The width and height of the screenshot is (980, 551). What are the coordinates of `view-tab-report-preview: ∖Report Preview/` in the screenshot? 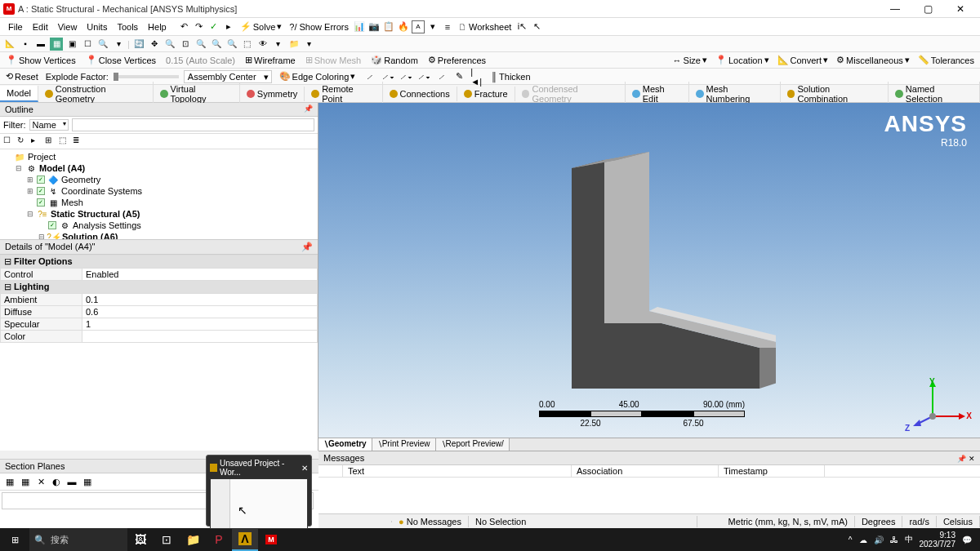 It's located at (473, 444).